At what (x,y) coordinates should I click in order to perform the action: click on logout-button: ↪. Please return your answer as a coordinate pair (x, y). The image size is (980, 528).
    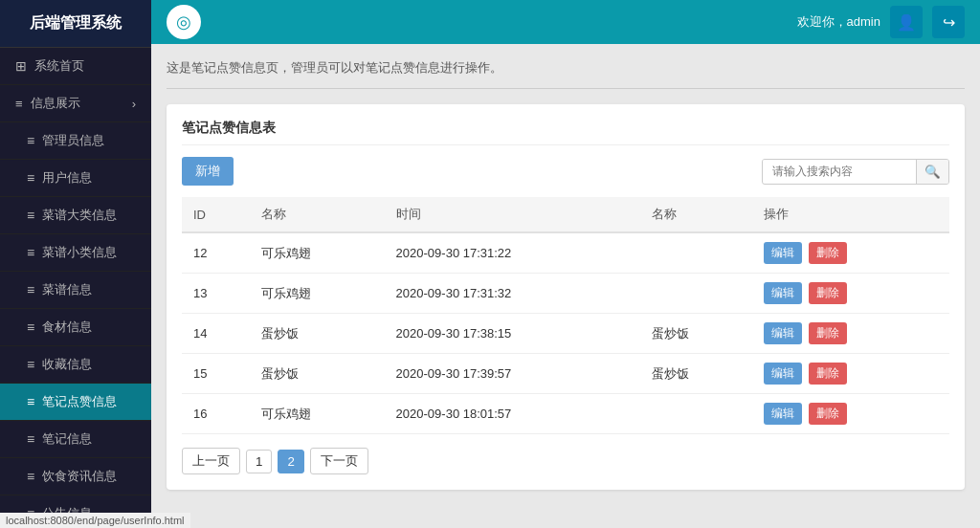
    Looking at the image, I should click on (948, 22).